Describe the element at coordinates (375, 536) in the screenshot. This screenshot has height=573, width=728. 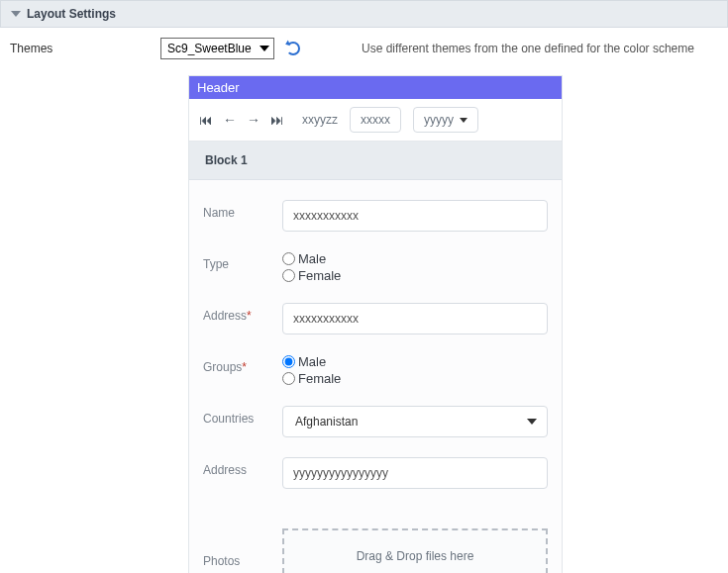
I see `row-photos: Photos Drag & Drop files here` at that location.